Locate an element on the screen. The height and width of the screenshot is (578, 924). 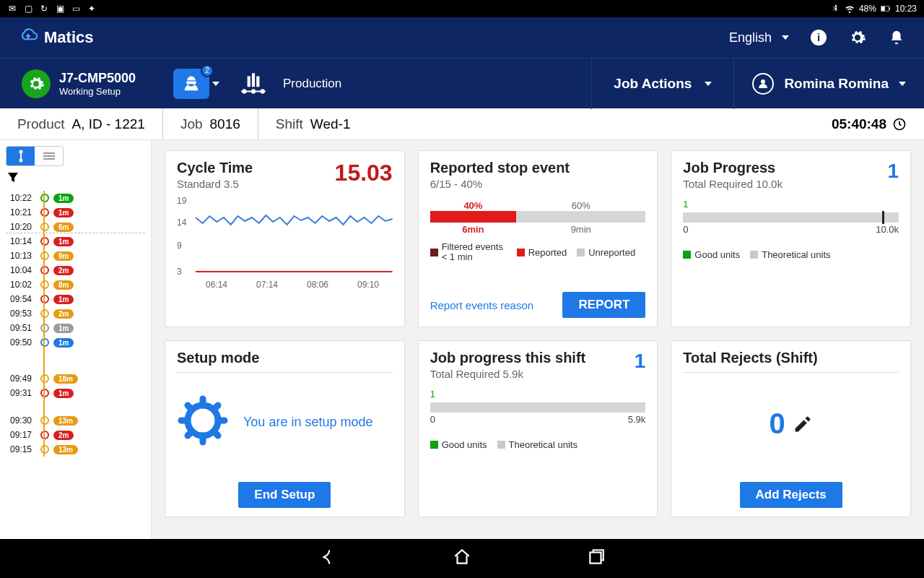
card-subtitle: 6/15 - 40% is located at coordinates (539, 184).